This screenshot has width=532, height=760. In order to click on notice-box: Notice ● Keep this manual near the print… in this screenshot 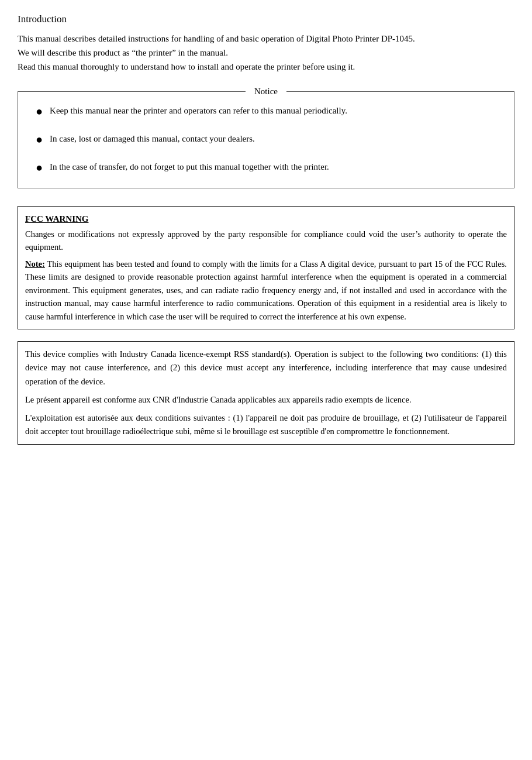, I will do `click(266, 140)`.